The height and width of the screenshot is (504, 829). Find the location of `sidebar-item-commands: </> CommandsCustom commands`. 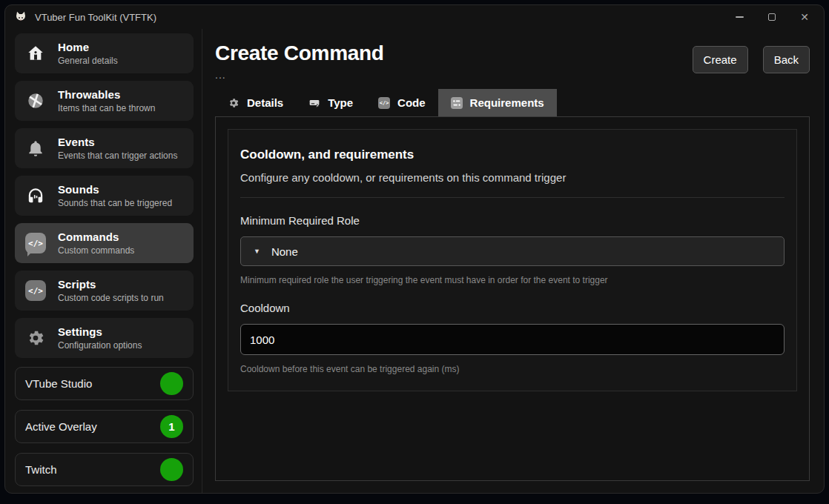

sidebar-item-commands: </> CommandsCustom commands is located at coordinates (104, 243).